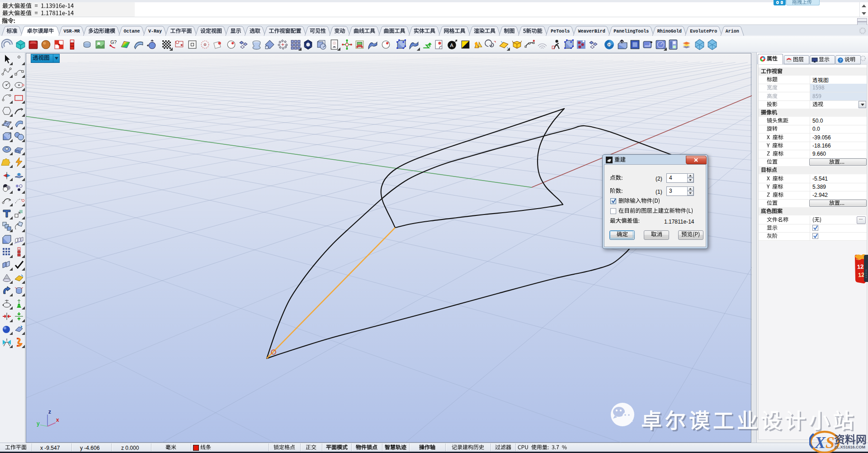  I want to click on svg-text: X, so click(820, 443).